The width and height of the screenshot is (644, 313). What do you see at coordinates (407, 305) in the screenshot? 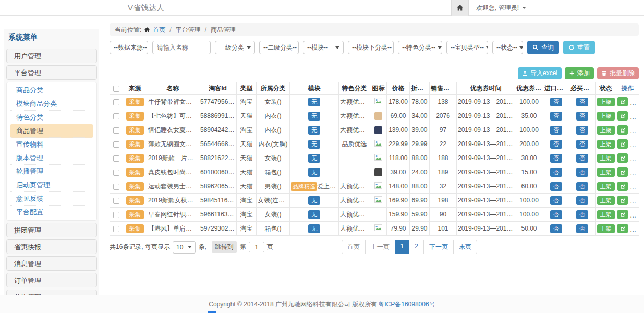
I see `icp-link: 粤ICP备16098006号` at bounding box center [407, 305].